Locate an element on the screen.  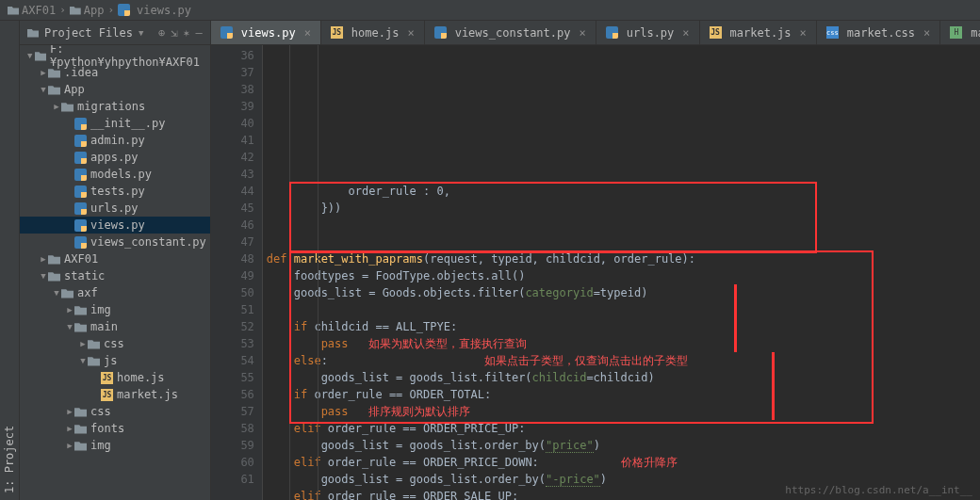
editor-tab: cssmarket.css× is located at coordinates (878, 32).